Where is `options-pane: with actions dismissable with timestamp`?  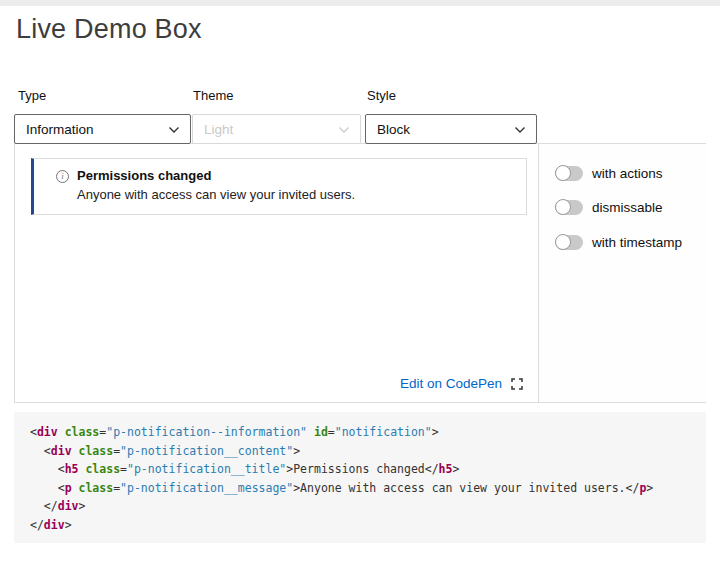
options-pane: with actions dismissable with timestamp is located at coordinates (622, 273).